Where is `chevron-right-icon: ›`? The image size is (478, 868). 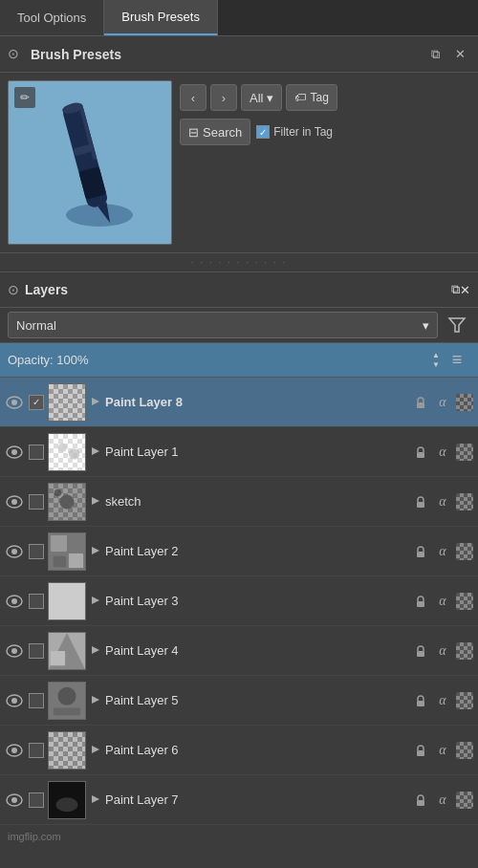 chevron-right-icon: › is located at coordinates (224, 98).